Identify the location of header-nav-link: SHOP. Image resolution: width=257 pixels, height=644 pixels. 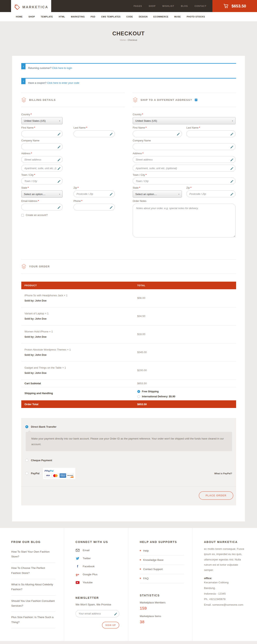
(152, 6).